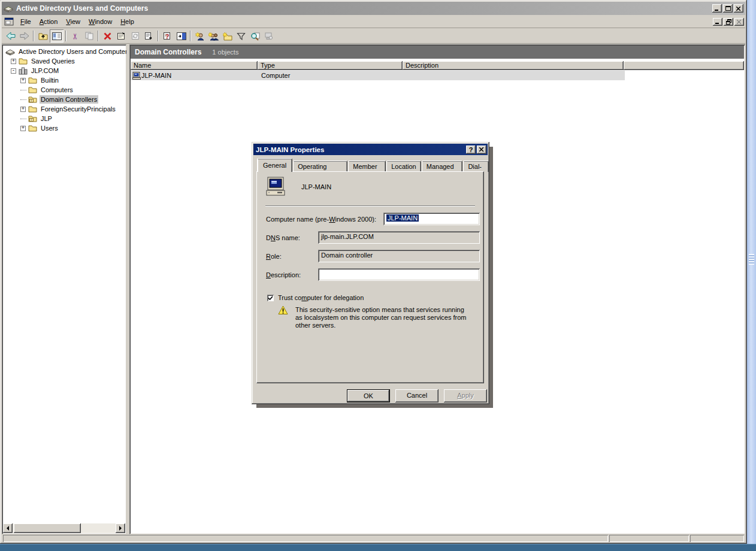  Describe the element at coordinates (8, 528) in the screenshot. I see `scroll-left-button` at that location.